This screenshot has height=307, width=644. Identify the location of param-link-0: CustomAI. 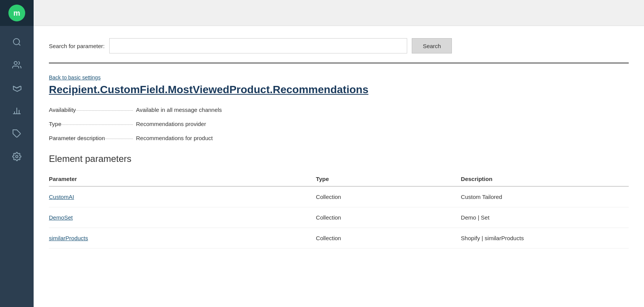
(61, 197).